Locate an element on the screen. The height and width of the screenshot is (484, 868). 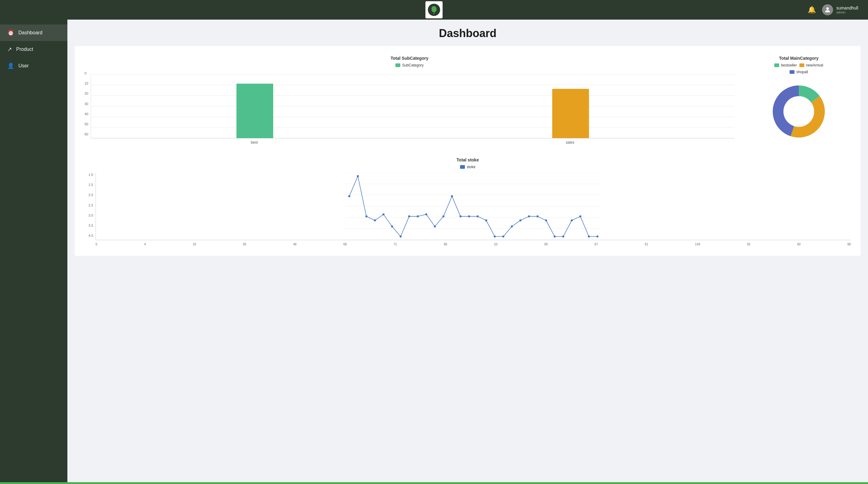
y-tick-20: 20 is located at coordinates (86, 94).